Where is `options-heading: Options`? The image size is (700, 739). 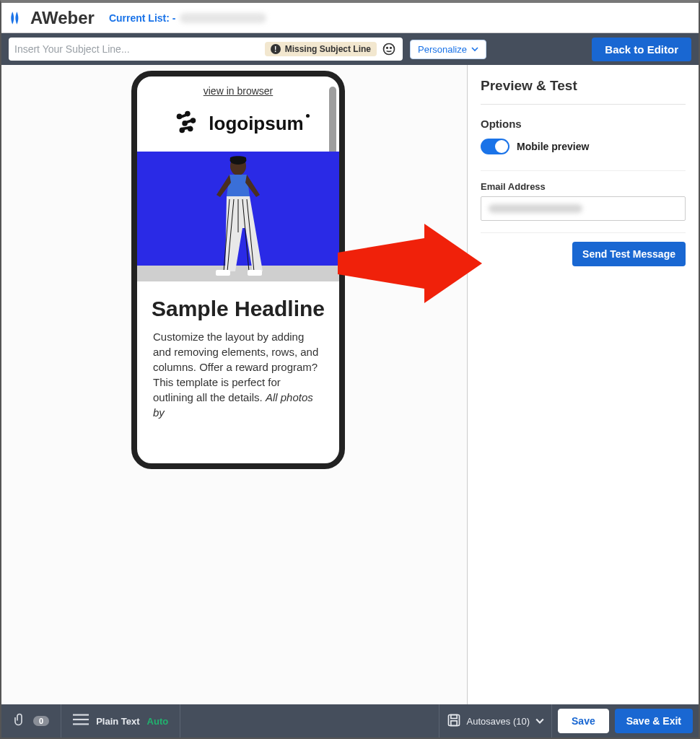 options-heading: Options is located at coordinates (583, 124).